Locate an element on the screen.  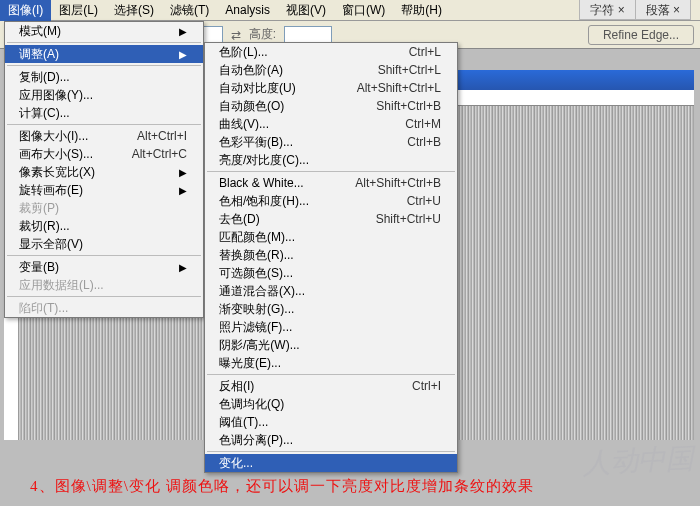
menu-item-shortcut: Ctrl+M is located at coordinates (423, 124).